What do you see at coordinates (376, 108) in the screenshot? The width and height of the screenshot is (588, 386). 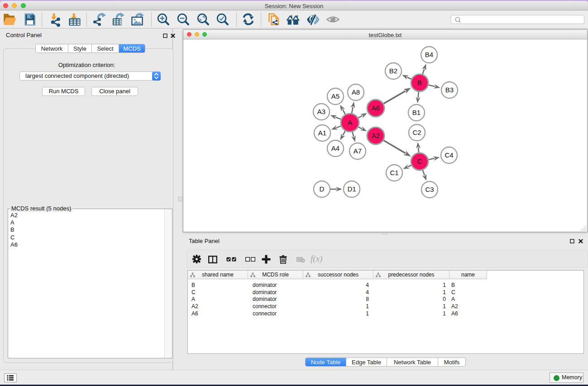 I see `svg-text: A6` at bounding box center [376, 108].